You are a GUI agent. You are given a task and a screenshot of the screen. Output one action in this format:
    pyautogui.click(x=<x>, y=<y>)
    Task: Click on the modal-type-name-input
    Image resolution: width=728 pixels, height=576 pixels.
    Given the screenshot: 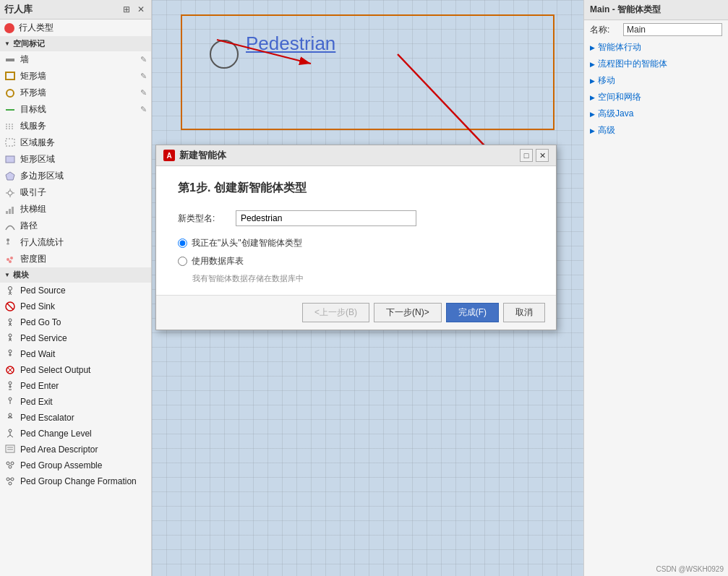 What is the action you would take?
    pyautogui.click(x=326, y=218)
    